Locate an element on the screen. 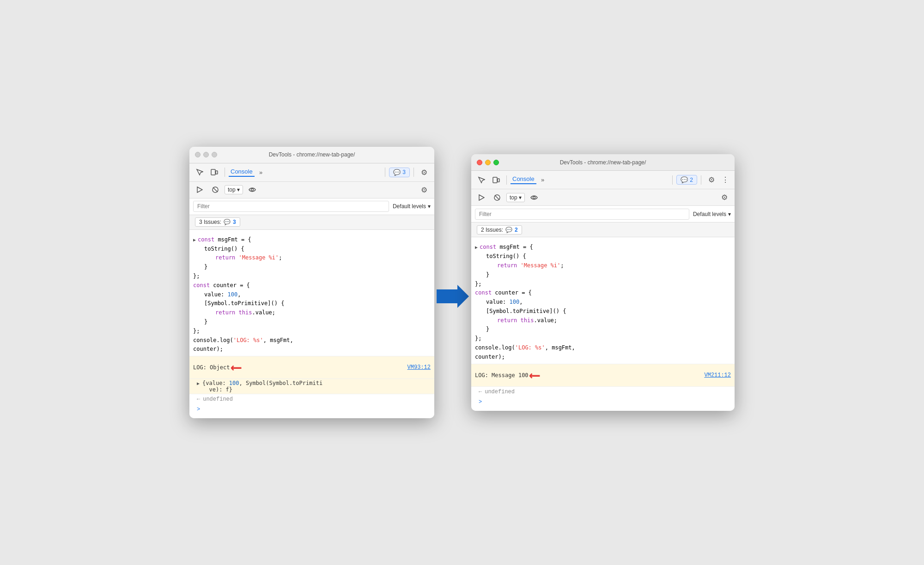 This screenshot has width=924, height=565. right-log-output: LOG: Message 100 ⟵ VM211:12 is located at coordinates (603, 375).